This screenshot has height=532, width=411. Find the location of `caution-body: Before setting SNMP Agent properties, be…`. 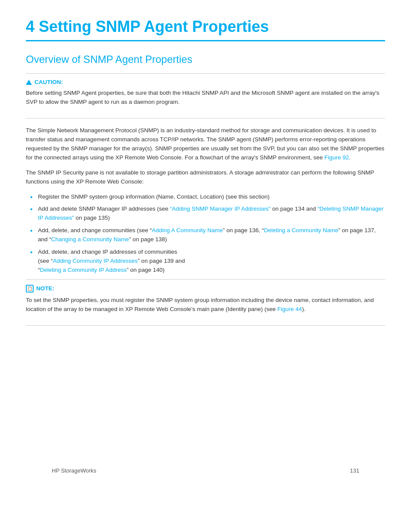

caution-body: Before setting SNMP Agent properties, be… is located at coordinates (206, 98).